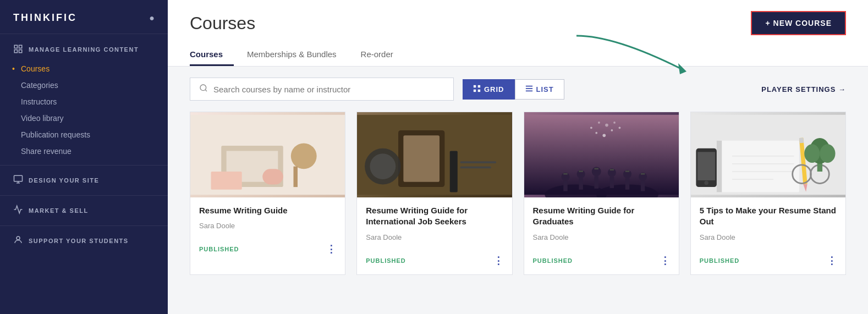 The image size is (868, 314). Describe the element at coordinates (518, 23) in the screenshot. I see `header-top: Courses + NEW COURSE` at that location.